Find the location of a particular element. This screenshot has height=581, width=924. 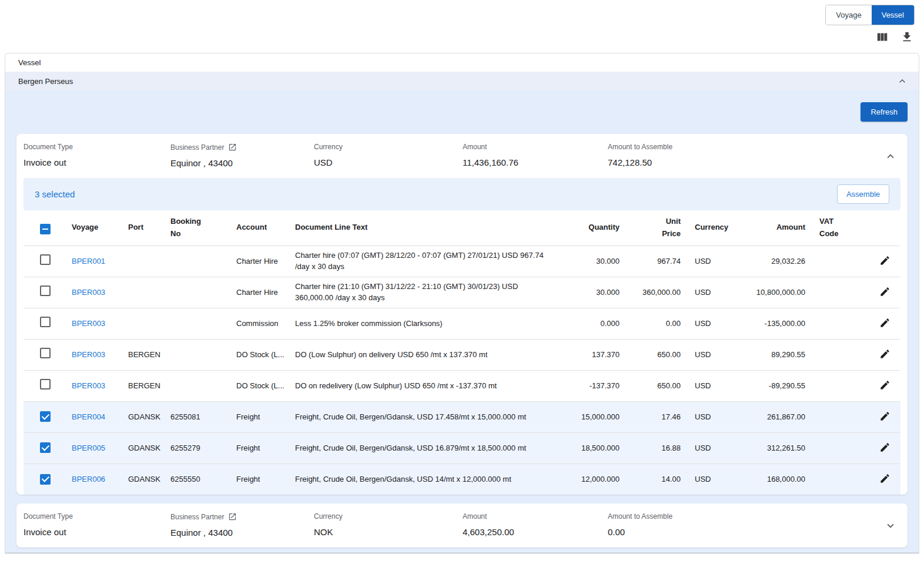

amount-cell: -89,290.55 is located at coordinates (776, 385).